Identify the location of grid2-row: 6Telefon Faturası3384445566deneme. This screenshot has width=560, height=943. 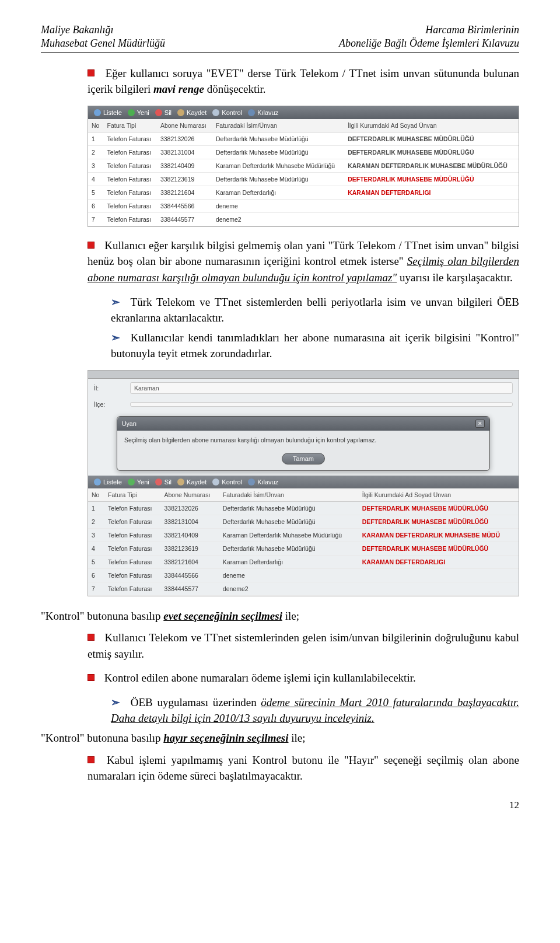
(303, 575).